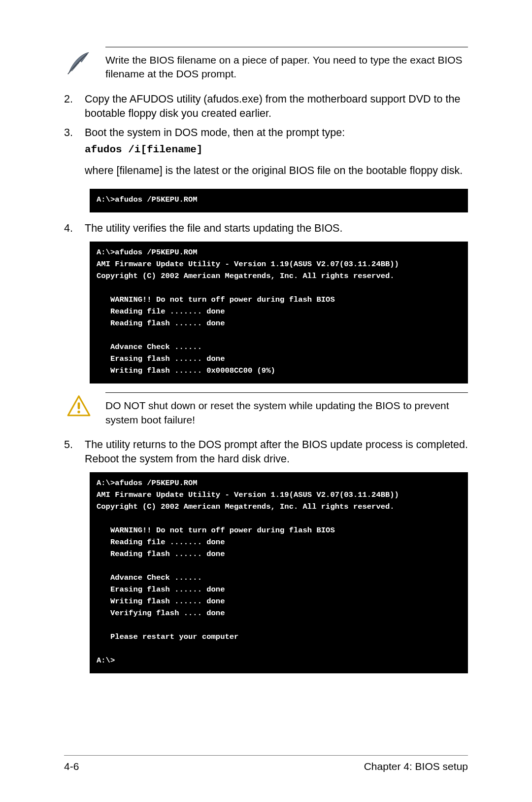 The width and height of the screenshot is (532, 802). Describe the element at coordinates (279, 201) in the screenshot. I see `terminal-output-1: A:\>afudos /P5KEPU.ROM` at that location.